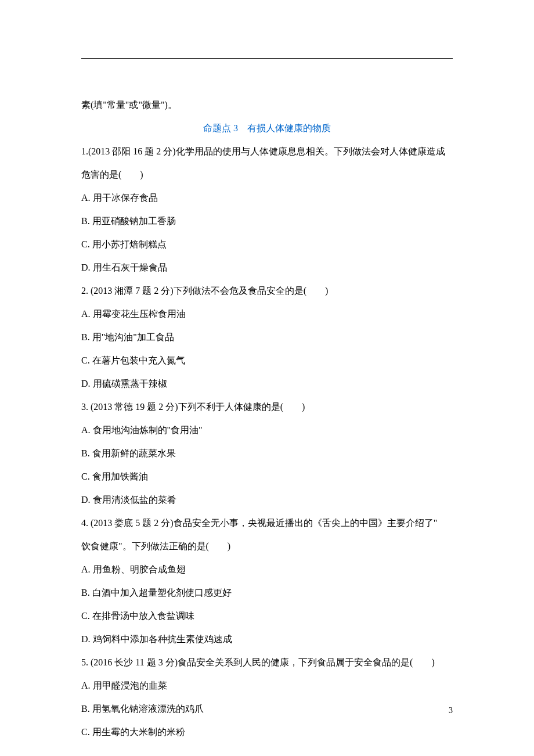 The image size is (534, 756). What do you see at coordinates (267, 546) in the screenshot?
I see `q4-stem-line2: 饮食健康"。下列做法正确的是( )` at bounding box center [267, 546].